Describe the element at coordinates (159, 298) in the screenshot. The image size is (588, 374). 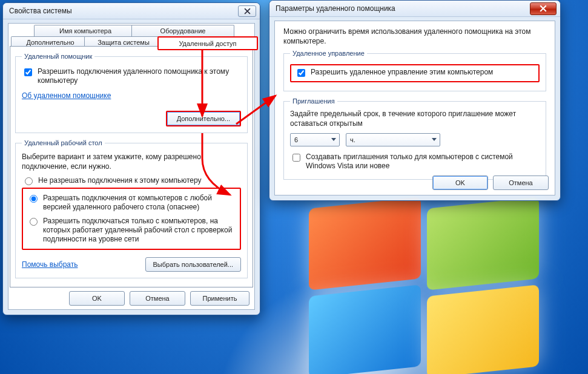
I see `dialog-buttons: OK Отмена Применить` at that location.